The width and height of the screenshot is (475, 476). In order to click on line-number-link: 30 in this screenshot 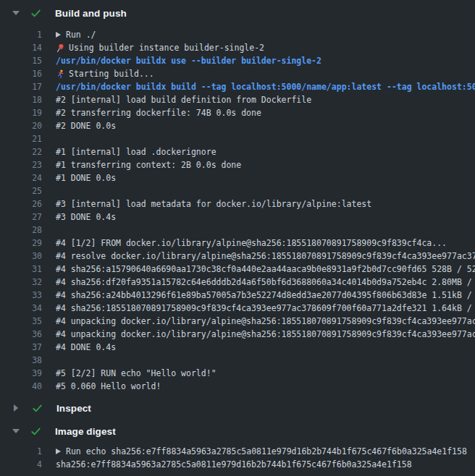, I will do `click(21, 256)`.